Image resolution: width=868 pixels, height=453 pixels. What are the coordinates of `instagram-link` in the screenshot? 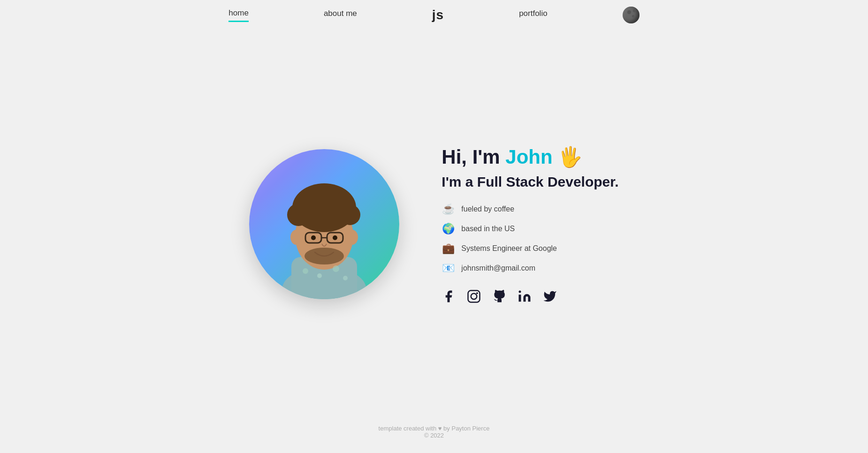 It's located at (474, 296).